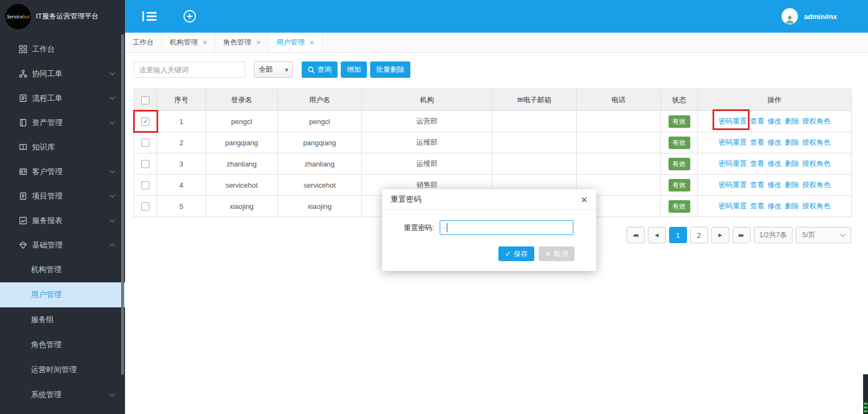  Describe the element at coordinates (489, 224) in the screenshot. I see `modal-body: 重置密码:` at that location.